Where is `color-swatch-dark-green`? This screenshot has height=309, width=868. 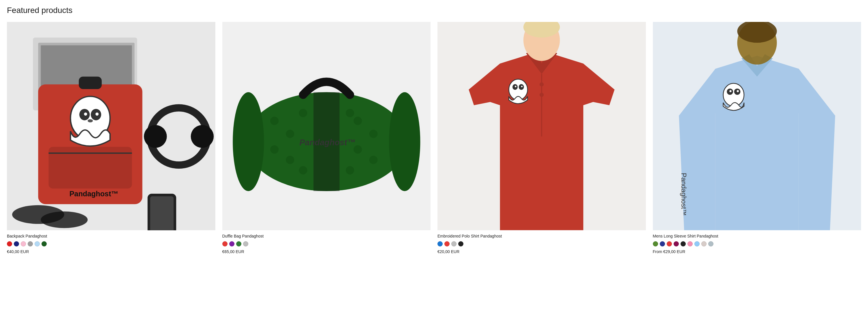
color-swatch-dark-green is located at coordinates (44, 244).